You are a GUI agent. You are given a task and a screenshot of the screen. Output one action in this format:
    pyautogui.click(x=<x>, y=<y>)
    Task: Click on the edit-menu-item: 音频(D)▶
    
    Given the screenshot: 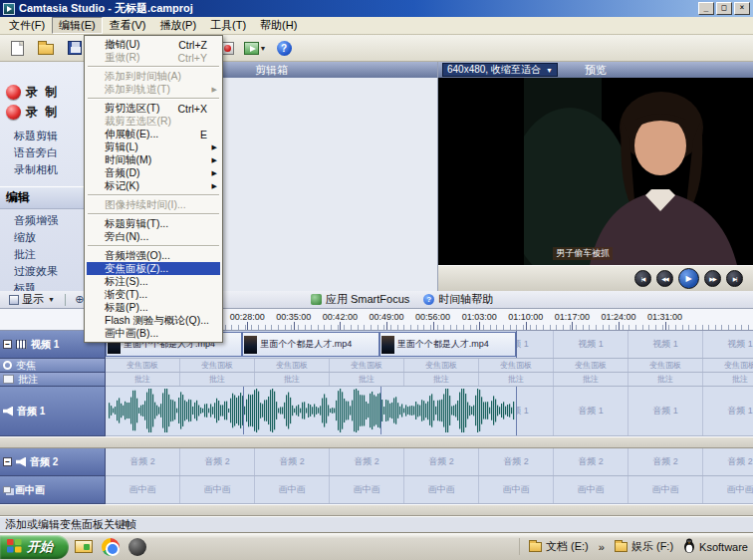 What is the action you would take?
    pyautogui.click(x=153, y=173)
    